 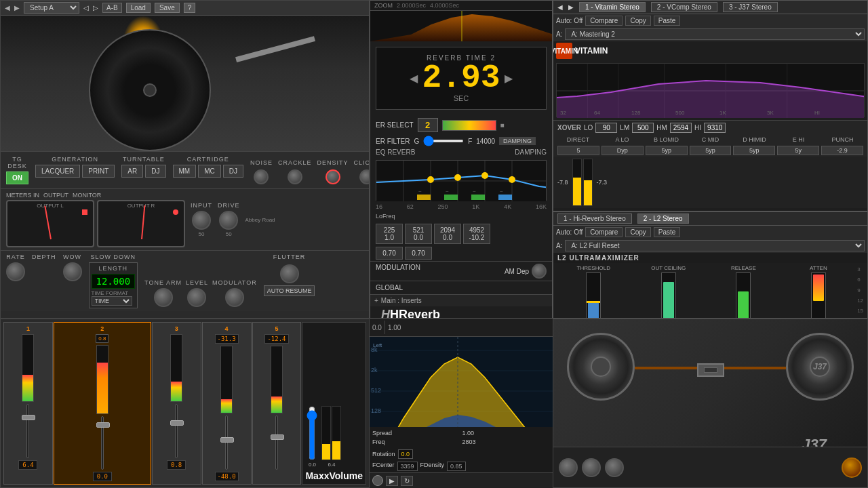 What do you see at coordinates (73, 272) in the screenshot?
I see `wow-knob` at bounding box center [73, 272].